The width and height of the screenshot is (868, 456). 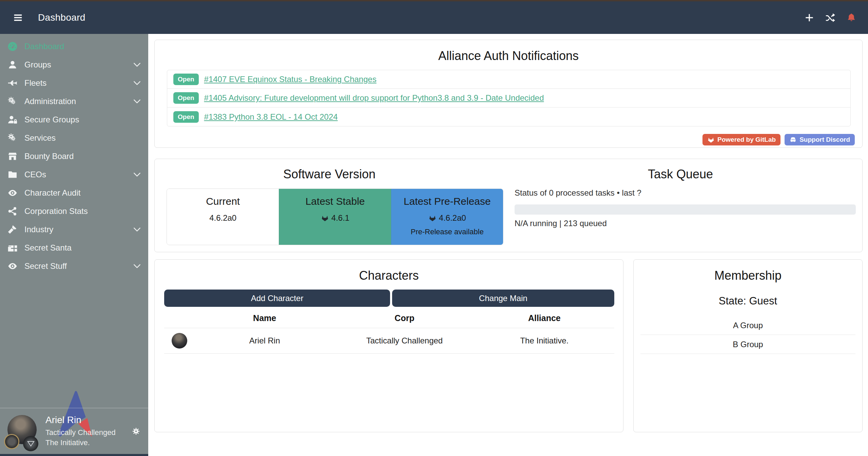 I want to click on version-cell: Current 4.6.2a0, so click(x=223, y=217).